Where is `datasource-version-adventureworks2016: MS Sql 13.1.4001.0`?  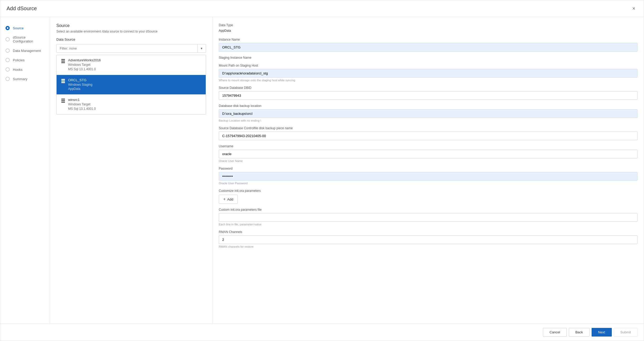 datasource-version-adventureworks2016: MS Sql 13.1.4001.0 is located at coordinates (135, 69).